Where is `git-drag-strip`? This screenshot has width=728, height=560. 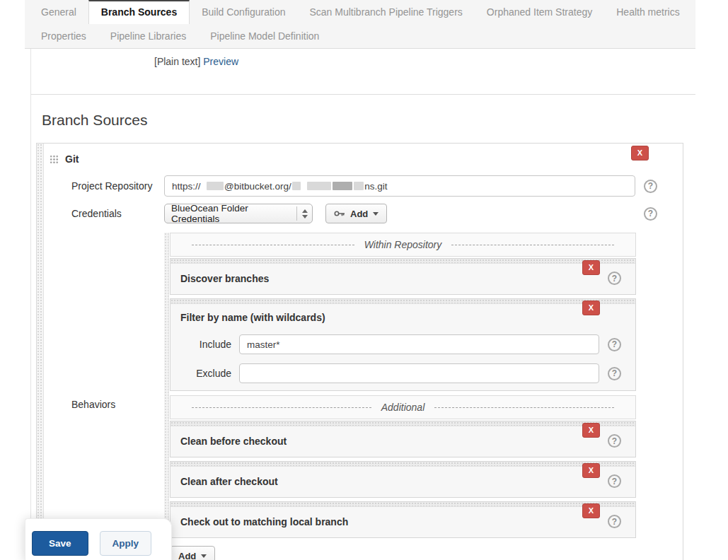
git-drag-strip is located at coordinates (40, 352).